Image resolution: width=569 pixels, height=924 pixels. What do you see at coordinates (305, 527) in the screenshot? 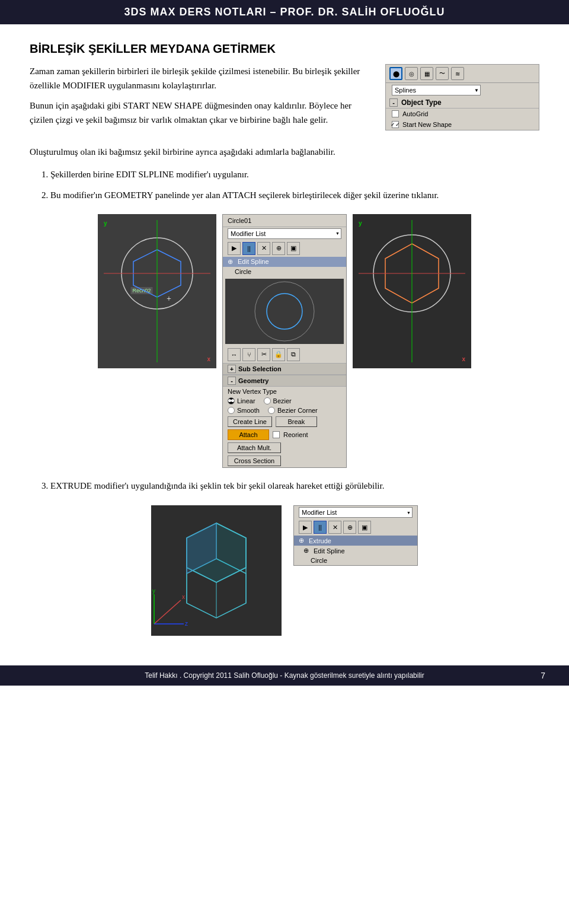
I see `bottom-play-icon: ▶` at bounding box center [305, 527].